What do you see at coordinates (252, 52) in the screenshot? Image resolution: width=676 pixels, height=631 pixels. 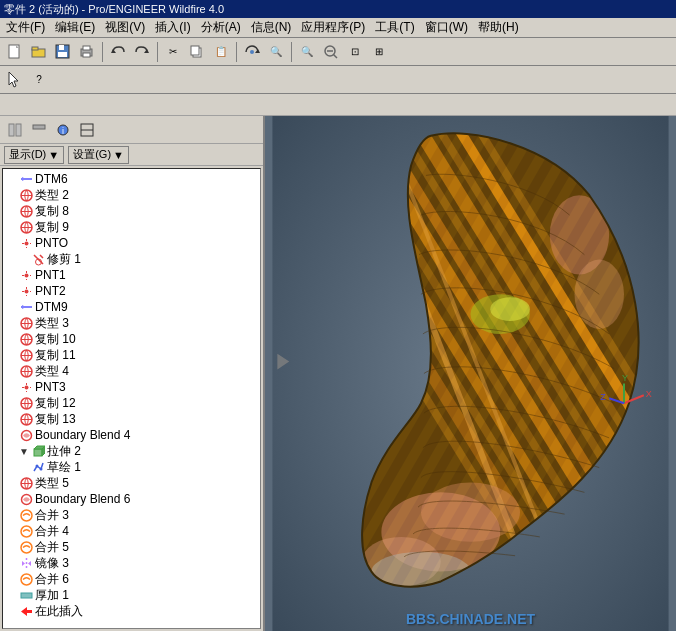 I see `regen-button` at bounding box center [252, 52].